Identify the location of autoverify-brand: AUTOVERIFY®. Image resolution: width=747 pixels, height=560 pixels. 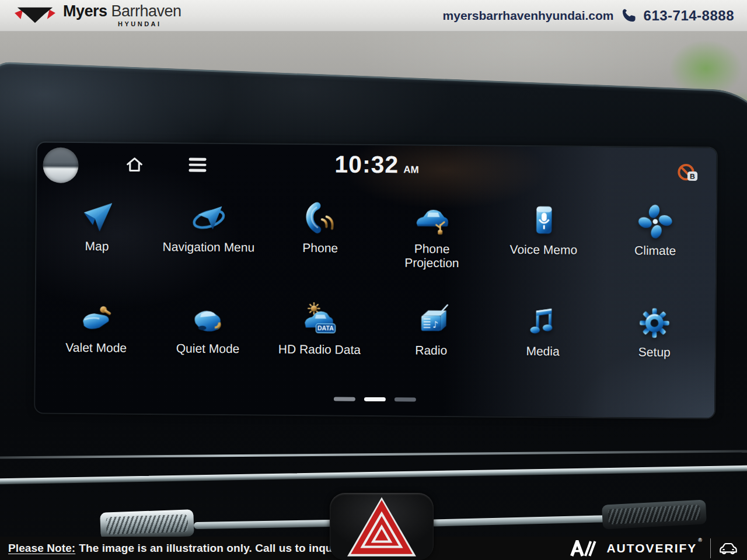
(655, 548).